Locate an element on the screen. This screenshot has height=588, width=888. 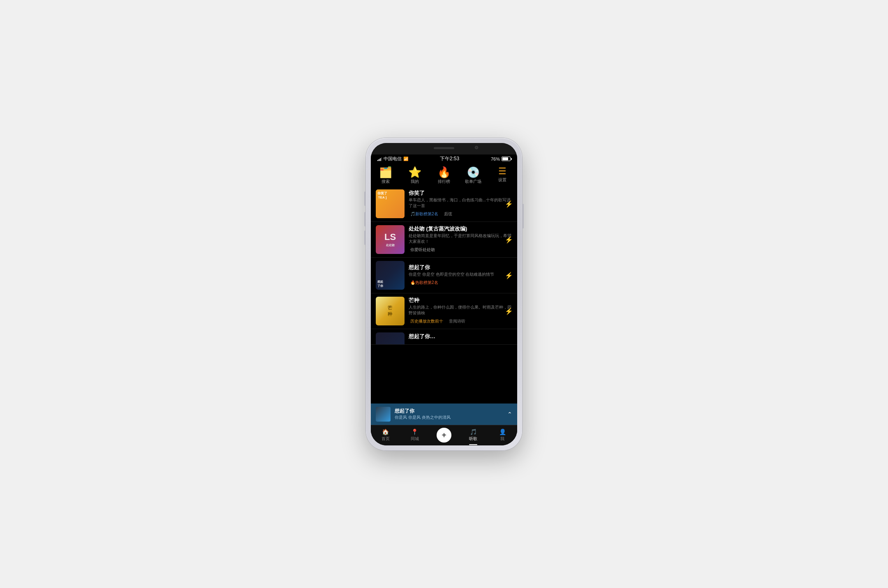
app-content: 🗂️ 搜索 ⭐ 我的 🔥 排行榜 💿 歌单广场 ☰ 设置 is located at coordinates (444, 304).